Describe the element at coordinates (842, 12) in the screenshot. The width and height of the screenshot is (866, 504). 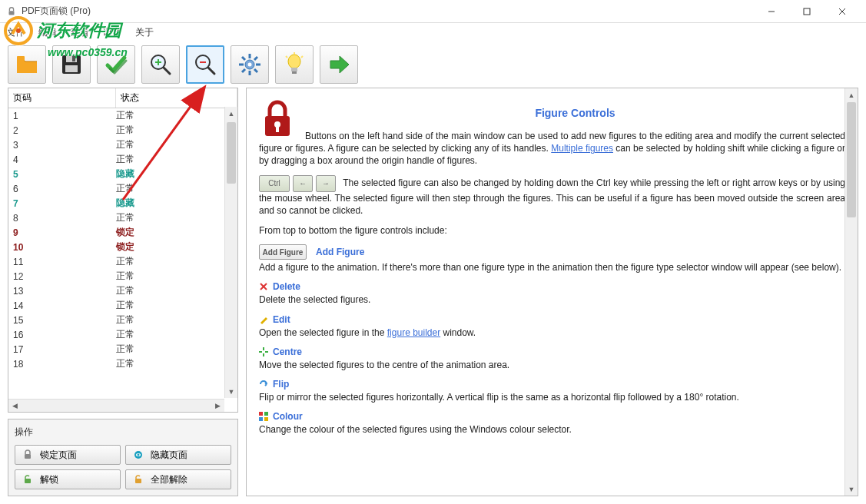
I see `close-button` at that location.